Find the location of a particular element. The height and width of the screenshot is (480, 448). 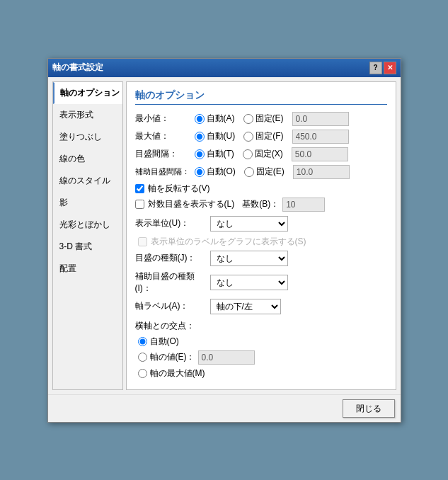

axis-label-dropdown: 軸の下/左 is located at coordinates (246, 307).